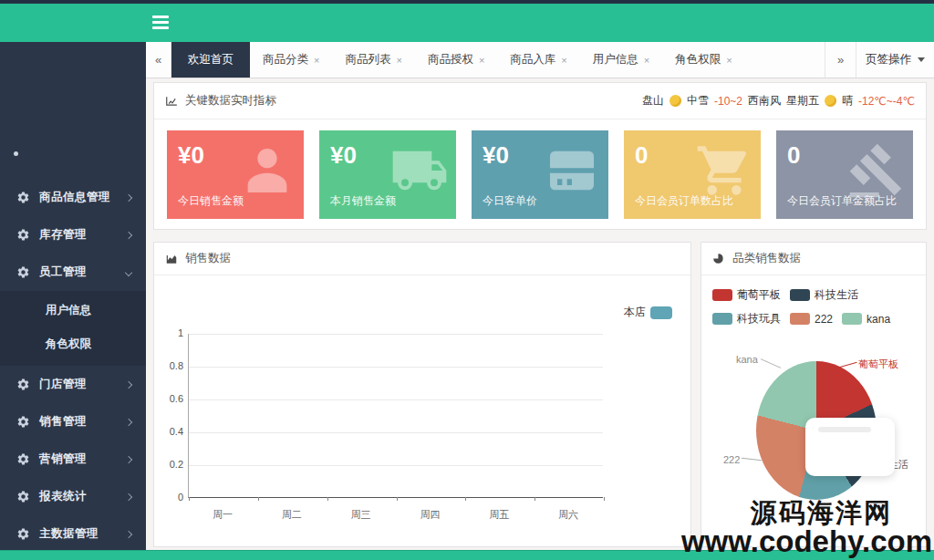 The image size is (934, 560). Describe the element at coordinates (540, 101) in the screenshot. I see `indicators-header: 关键数据实时指标 盘山 中雪 -10~2 西南风 星期五 晴 -12℃~-4℃` at that location.